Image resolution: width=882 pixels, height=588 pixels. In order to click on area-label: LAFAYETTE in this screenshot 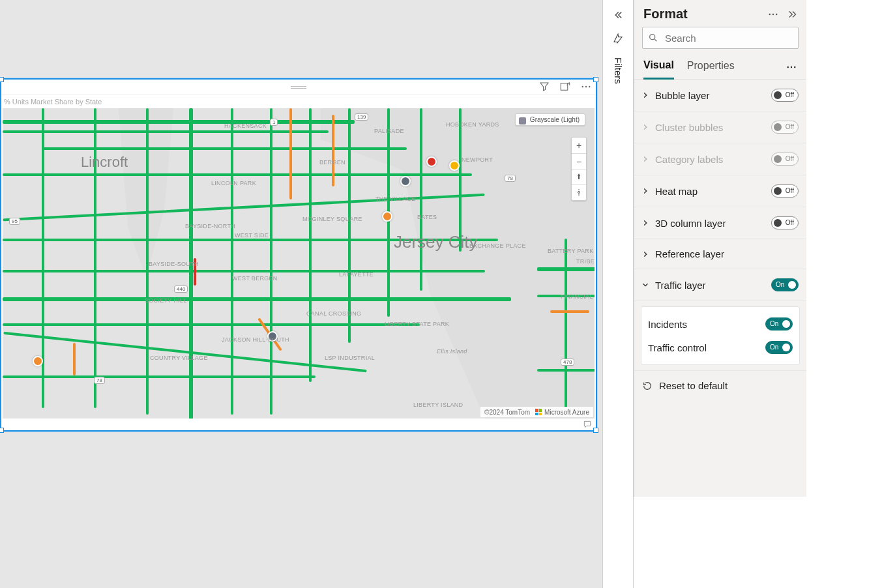, I will do `click(356, 274)`.